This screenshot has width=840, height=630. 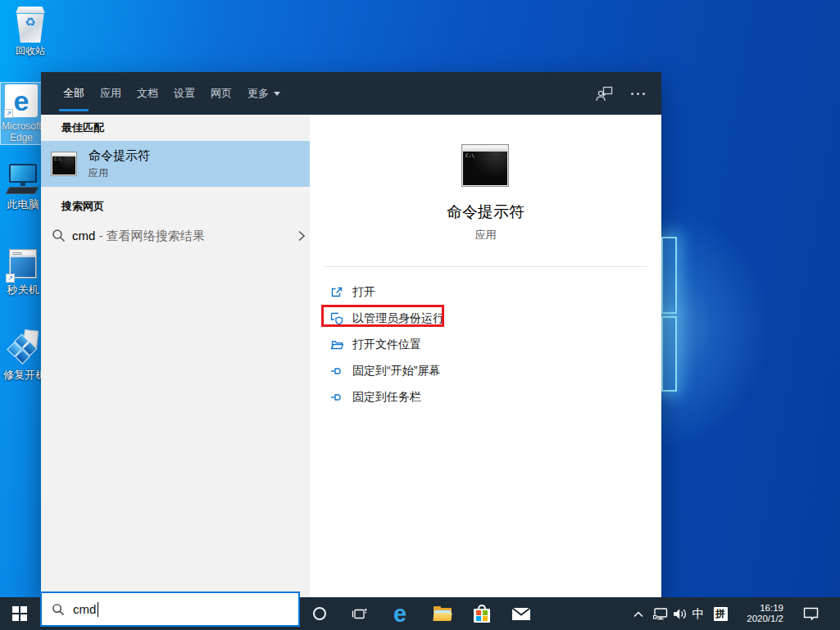 What do you see at coordinates (811, 614) in the screenshot?
I see `action-center-icon` at bounding box center [811, 614].